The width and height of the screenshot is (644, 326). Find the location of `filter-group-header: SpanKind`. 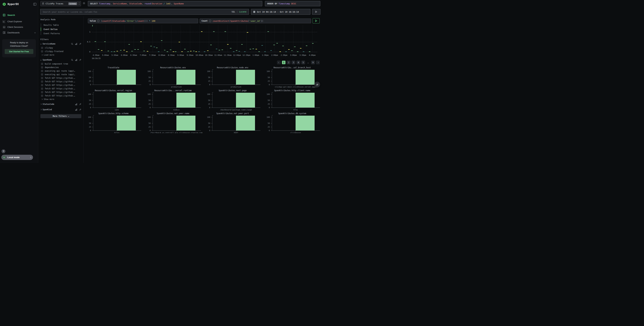

filter-group-header: SpanKind is located at coordinates (61, 110).